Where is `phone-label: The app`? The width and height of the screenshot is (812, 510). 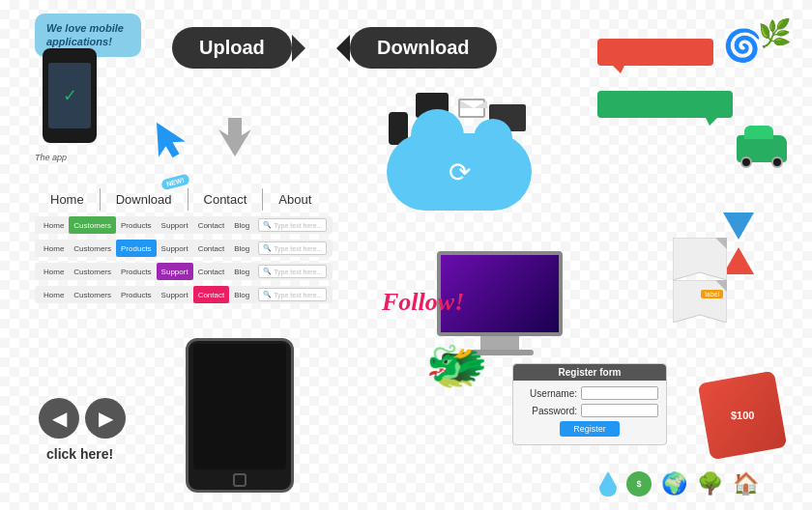 phone-label: The app is located at coordinates (50, 157).